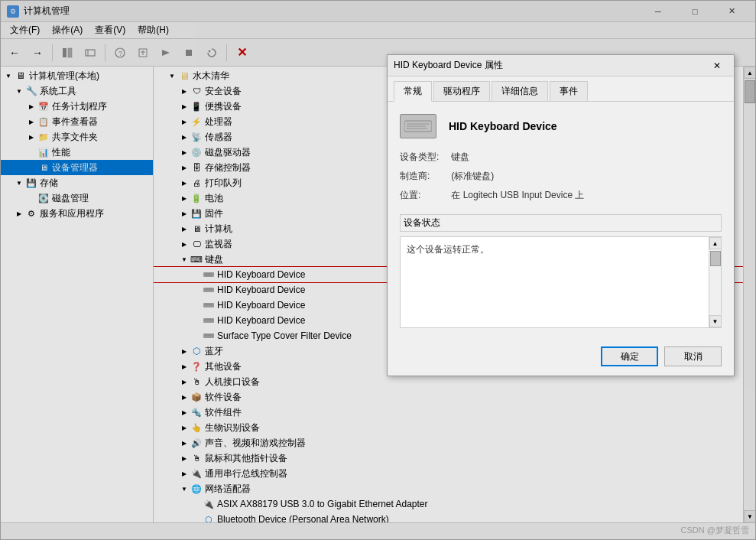 The image size is (756, 540). Describe the element at coordinates (503, 126) in the screenshot. I see `device-header-name: HID Keyboard Device` at that location.